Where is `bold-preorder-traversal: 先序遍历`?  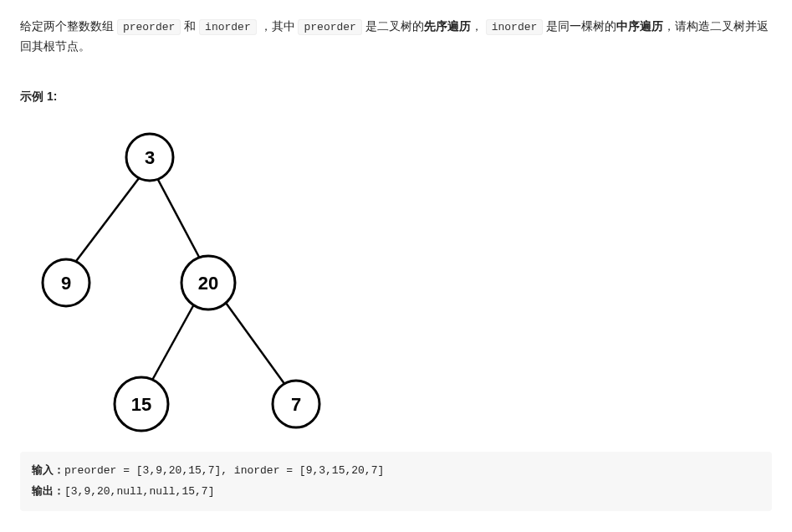
bold-preorder-traversal: 先序遍历 is located at coordinates (447, 26).